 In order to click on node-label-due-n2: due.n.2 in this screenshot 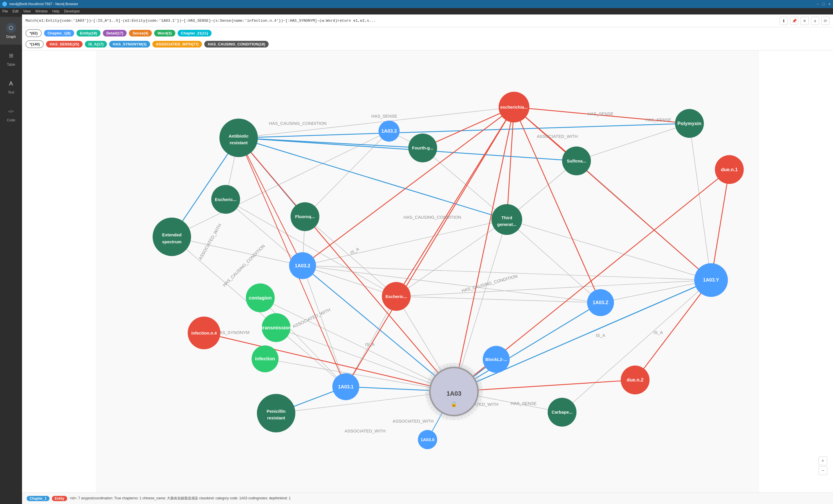, I will do `click(635, 380)`.